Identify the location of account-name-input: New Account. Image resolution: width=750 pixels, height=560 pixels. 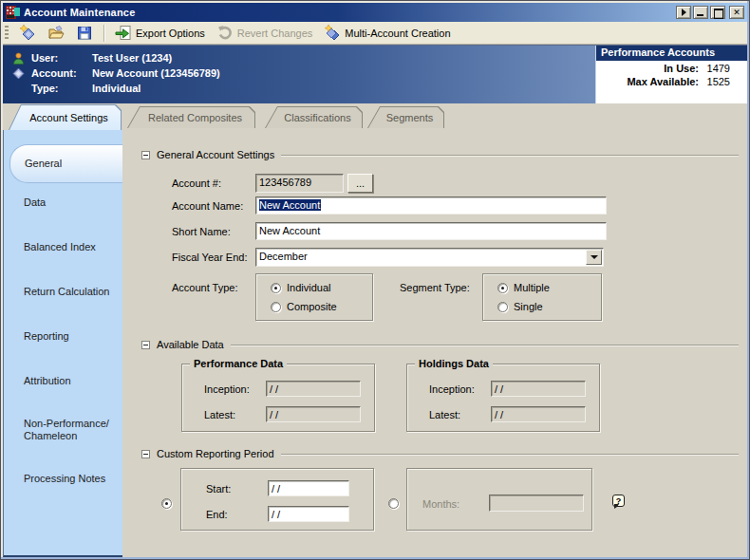
(431, 205).